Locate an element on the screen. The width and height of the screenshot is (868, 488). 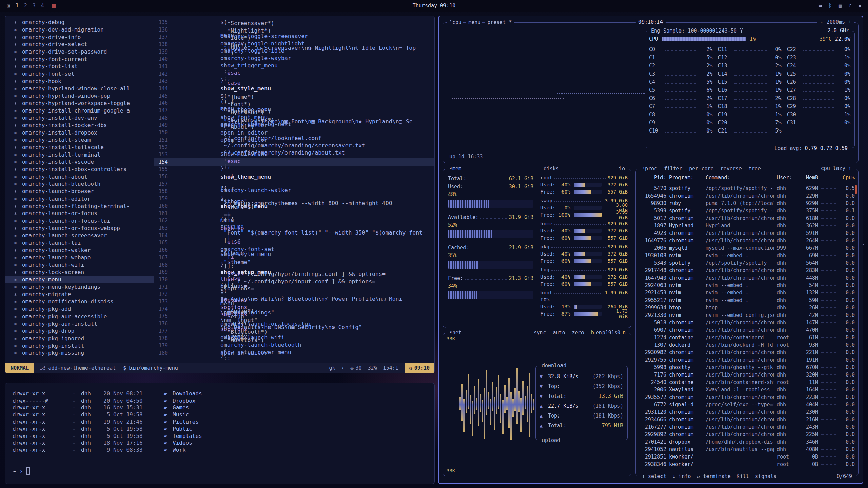
file-item: omarchy-install-vscode is located at coordinates (79, 162).